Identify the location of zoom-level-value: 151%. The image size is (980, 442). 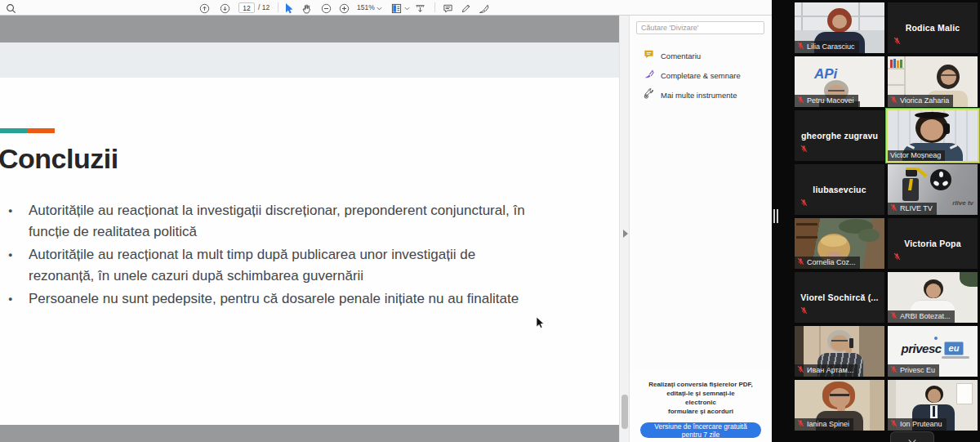
(366, 7).